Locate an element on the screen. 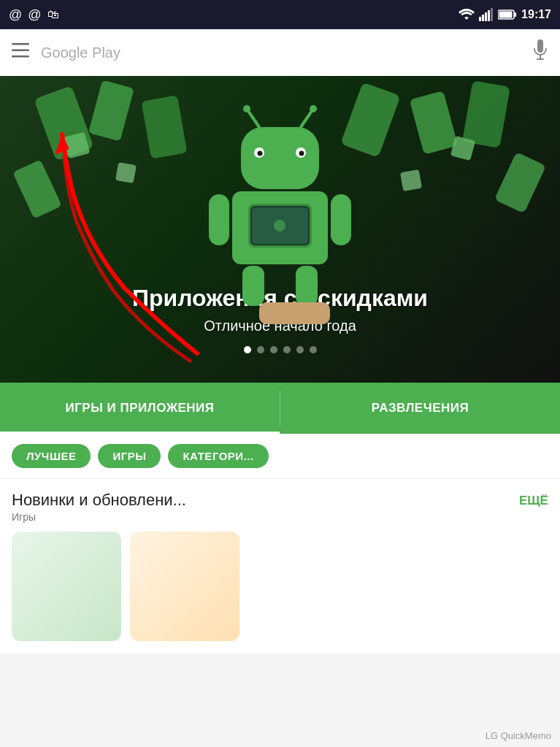 The height and width of the screenshot is (747, 560). filter-games-label: ИГРЫ is located at coordinates (129, 456).